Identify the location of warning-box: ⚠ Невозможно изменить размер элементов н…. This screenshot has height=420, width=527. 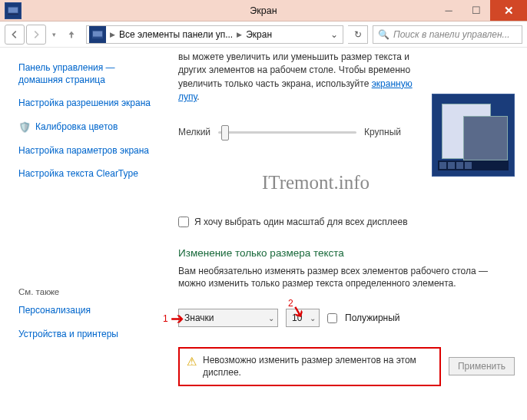
(310, 366).